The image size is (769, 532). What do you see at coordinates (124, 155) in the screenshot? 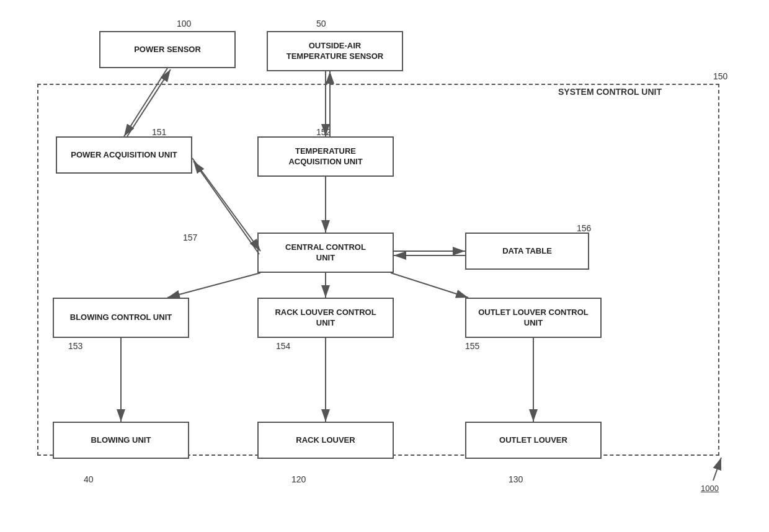
I see `power-acquisition-box: POWER ACQUISITION UNIT` at bounding box center [124, 155].